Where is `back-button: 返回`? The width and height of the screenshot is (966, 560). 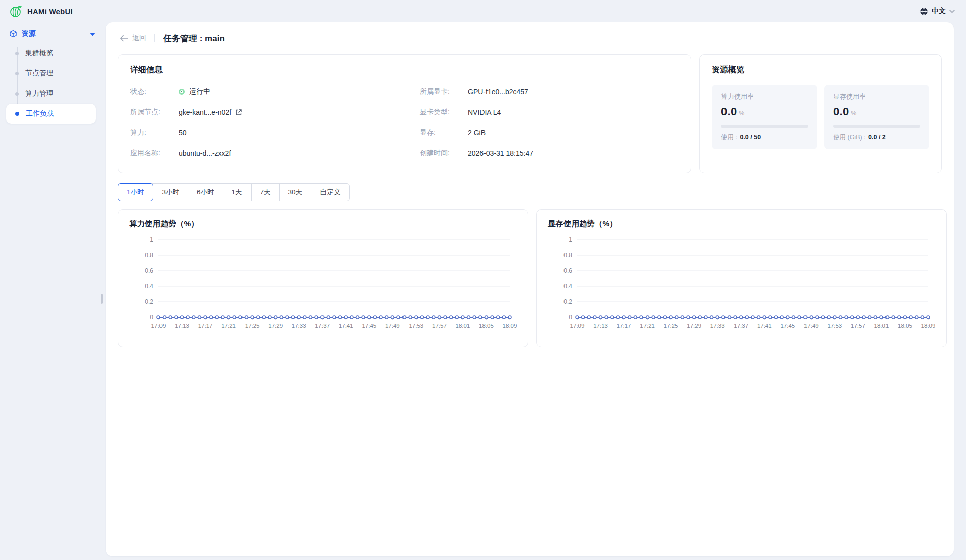 back-button: 返回 is located at coordinates (133, 38).